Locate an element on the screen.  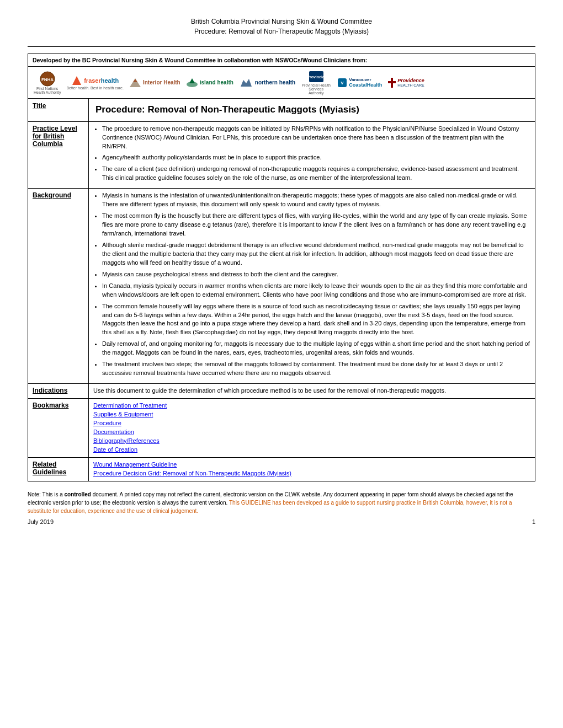
section-indications-label: Indications is located at coordinates (59, 392).